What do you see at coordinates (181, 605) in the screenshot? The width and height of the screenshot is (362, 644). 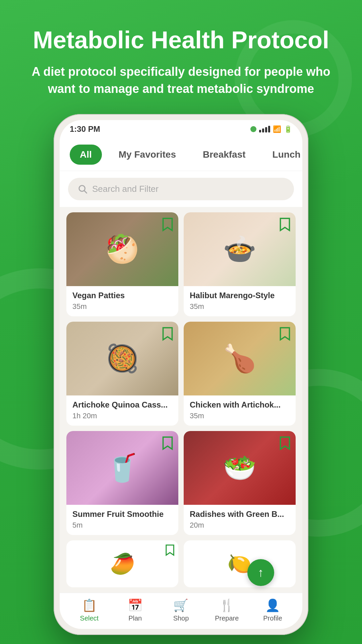 I see `shop-icon: 🛒` at bounding box center [181, 605].